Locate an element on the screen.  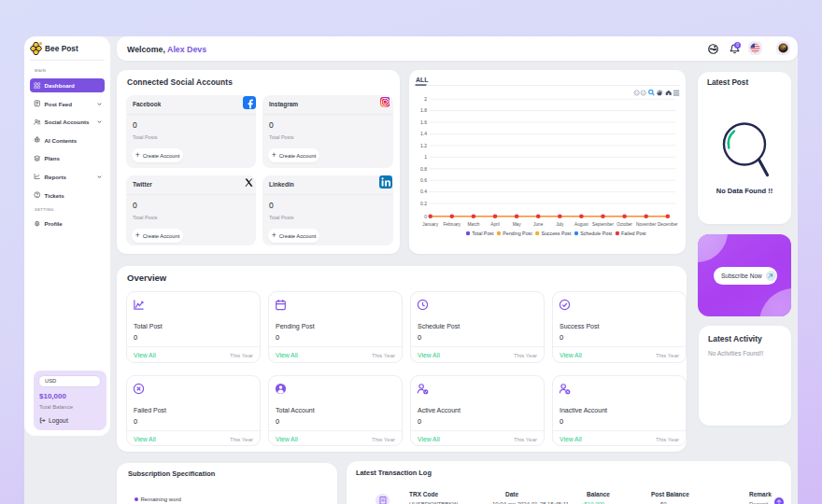
svg-text: Total Post is located at coordinates (483, 233).